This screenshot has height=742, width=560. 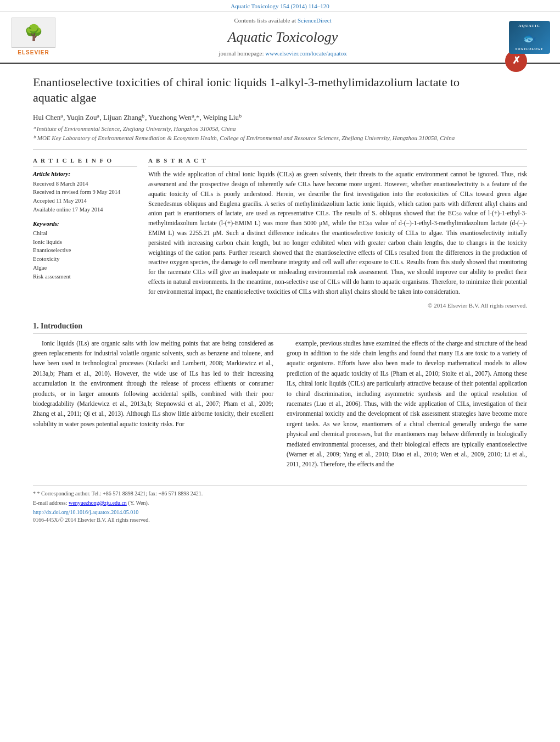 I want to click on affiliations: ᵃ Institute of Environmental Science, Zh…, so click(x=280, y=134).